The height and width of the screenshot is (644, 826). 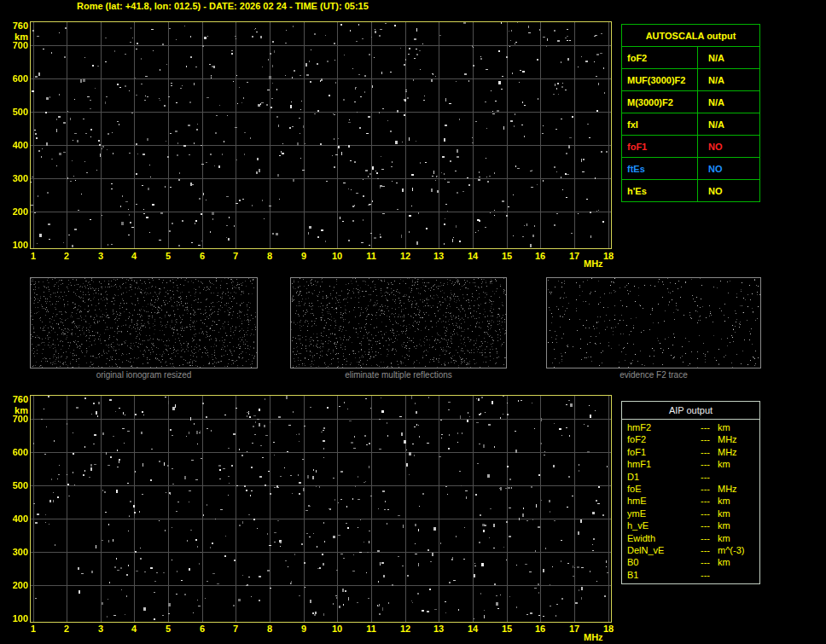 I want to click on aip-param-label: hmF1, so click(x=661, y=464).